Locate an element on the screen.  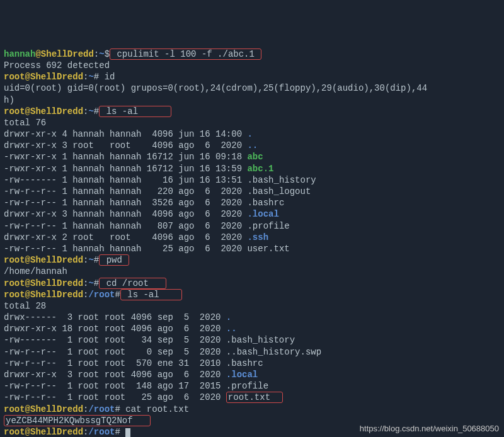
watermark: https://blog.csdn.net/weixin_50688050 is located at coordinates (430, 429).